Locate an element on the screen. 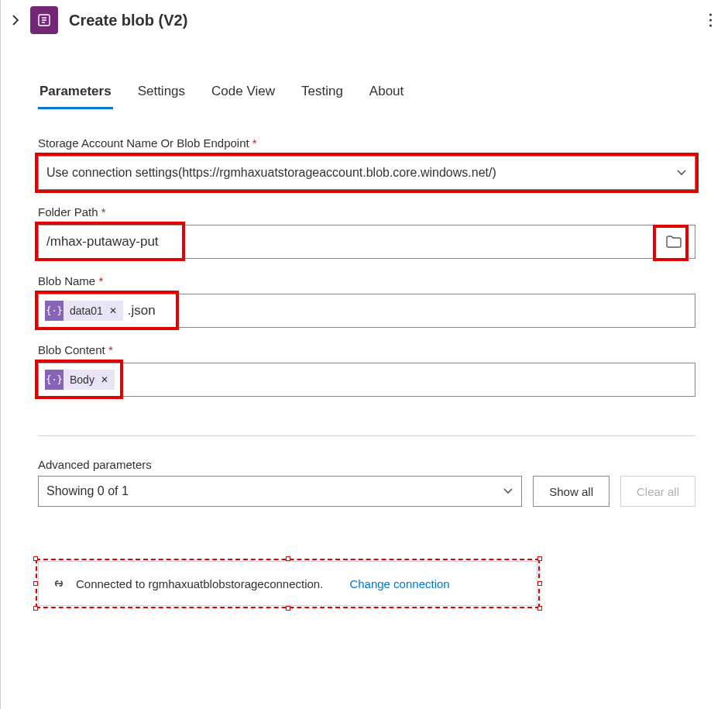 The image size is (728, 709). panel-title: Create blob (V2) is located at coordinates (129, 20).